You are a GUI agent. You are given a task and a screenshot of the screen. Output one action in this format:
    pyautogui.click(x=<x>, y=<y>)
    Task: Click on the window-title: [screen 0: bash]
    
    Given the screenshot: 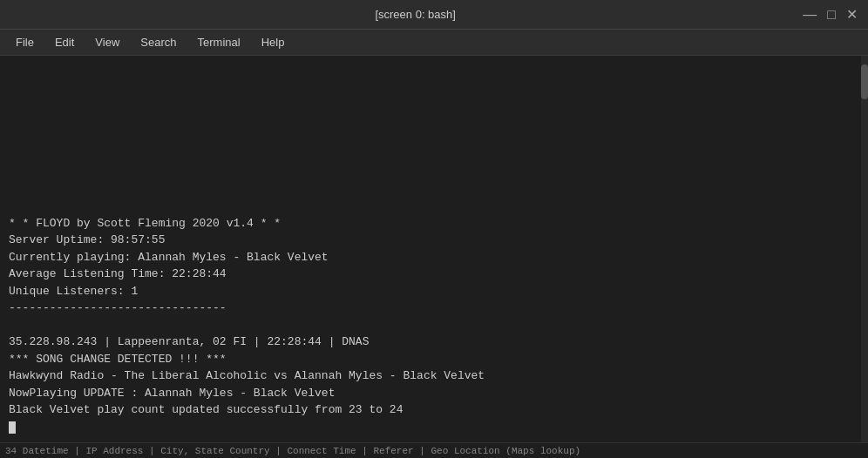 What is the action you would take?
    pyautogui.click(x=415, y=14)
    